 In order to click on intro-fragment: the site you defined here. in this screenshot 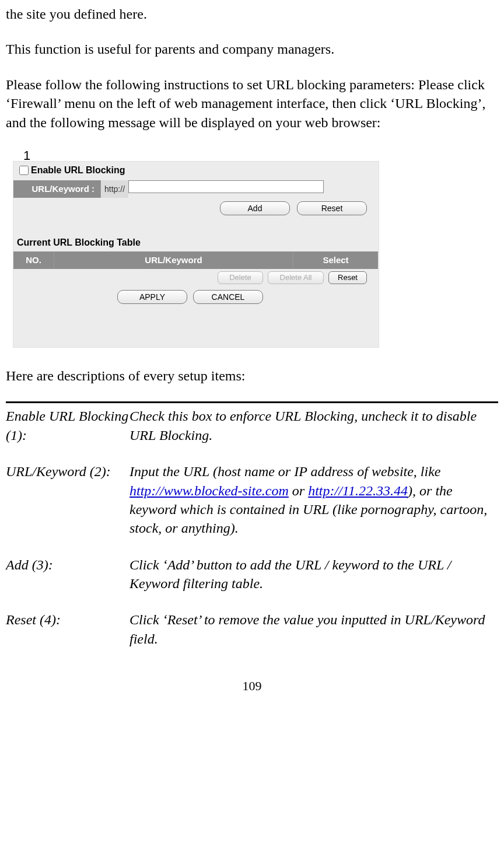, I will do `click(252, 14)`.